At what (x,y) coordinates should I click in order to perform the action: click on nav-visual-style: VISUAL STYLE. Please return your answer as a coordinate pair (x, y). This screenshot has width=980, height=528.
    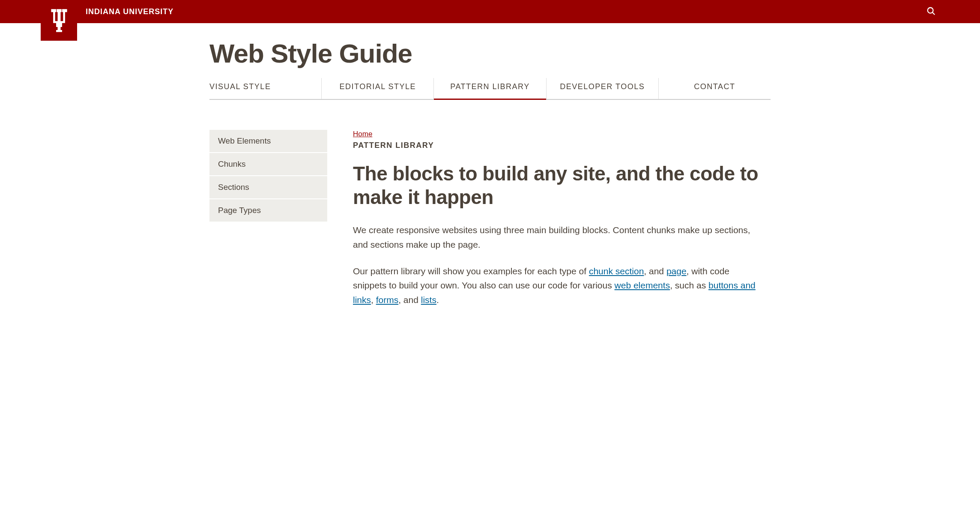
    Looking at the image, I should click on (266, 88).